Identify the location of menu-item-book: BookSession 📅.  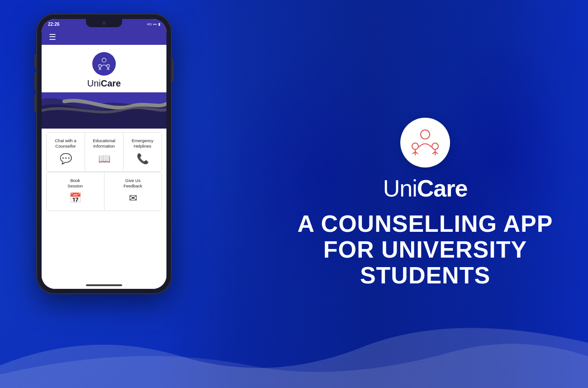
(75, 192).